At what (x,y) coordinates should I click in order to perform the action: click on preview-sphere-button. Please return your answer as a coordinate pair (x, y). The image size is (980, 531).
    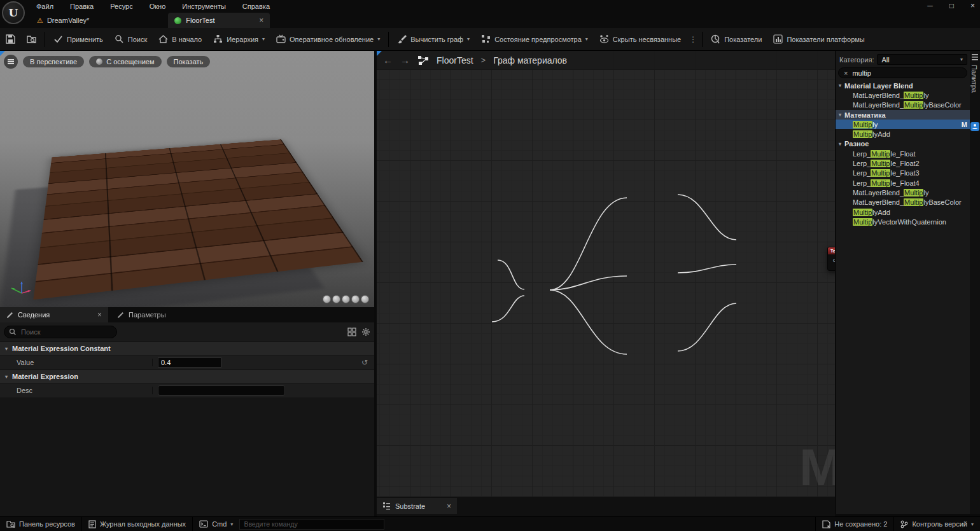
    Looking at the image, I should click on (336, 299).